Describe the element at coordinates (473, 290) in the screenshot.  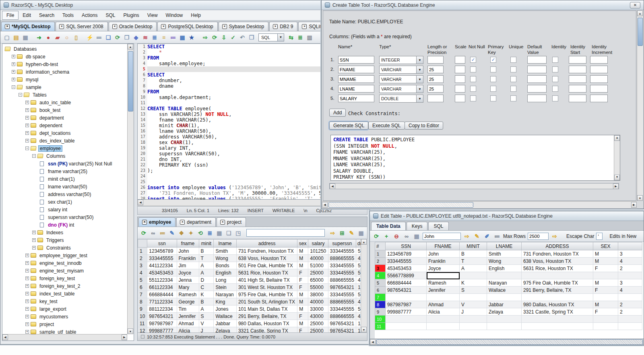
I see `cell: S` at that location.